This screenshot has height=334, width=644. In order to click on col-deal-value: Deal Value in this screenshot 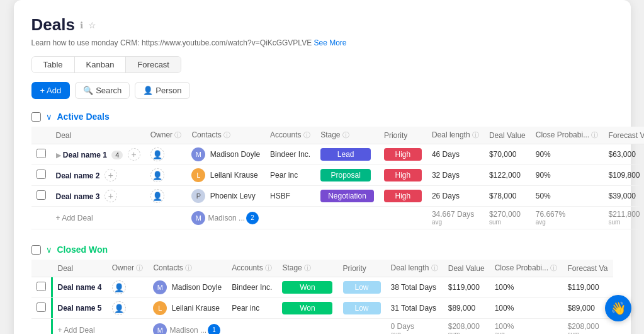, I will do `click(466, 268)`.